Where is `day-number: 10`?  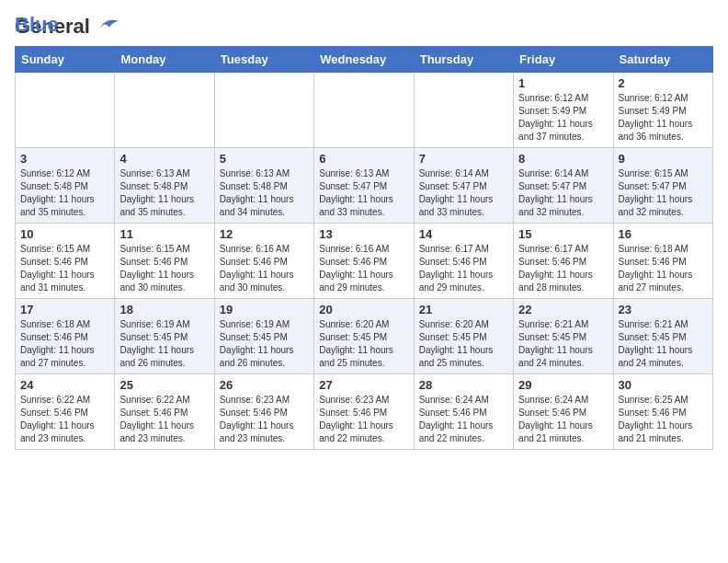
day-number: 10 is located at coordinates (64, 234).